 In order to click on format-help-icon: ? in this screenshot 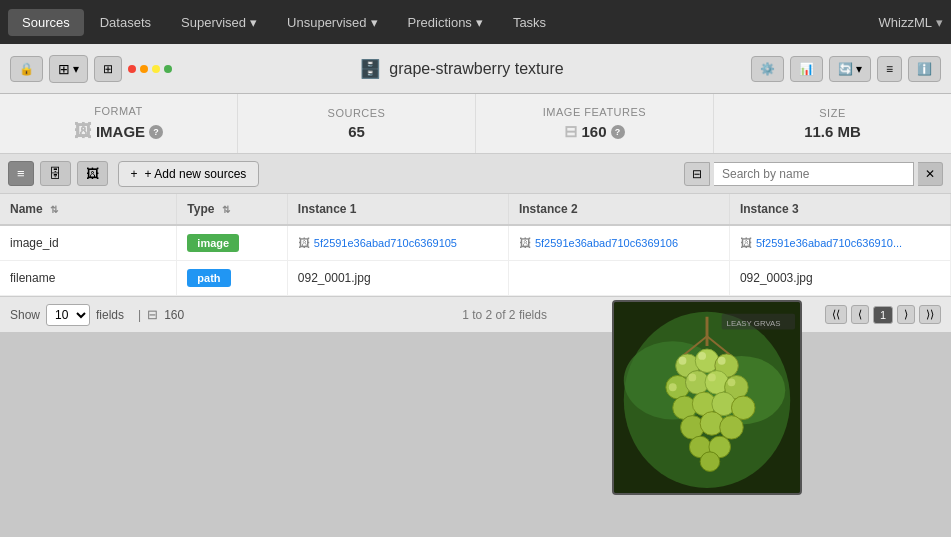, I will do `click(156, 132)`.